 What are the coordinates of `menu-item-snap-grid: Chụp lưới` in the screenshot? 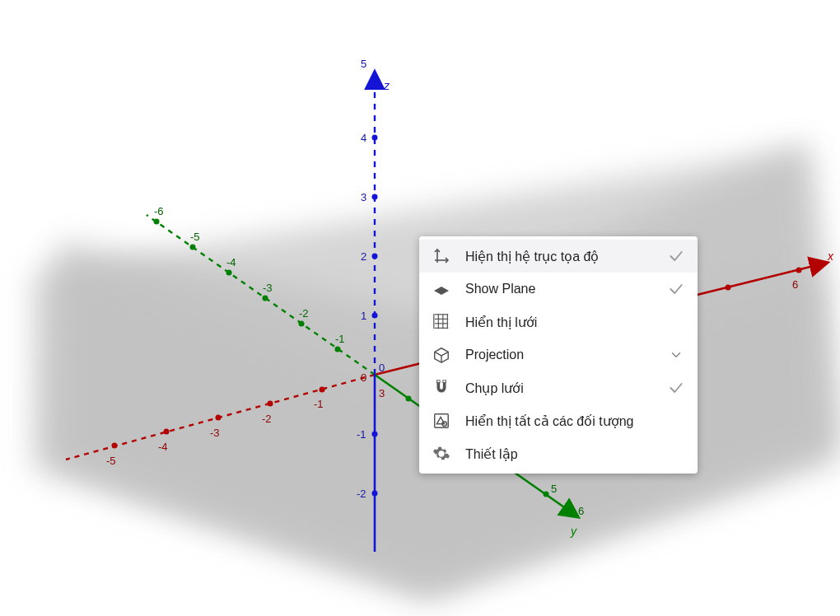 It's located at (558, 388).